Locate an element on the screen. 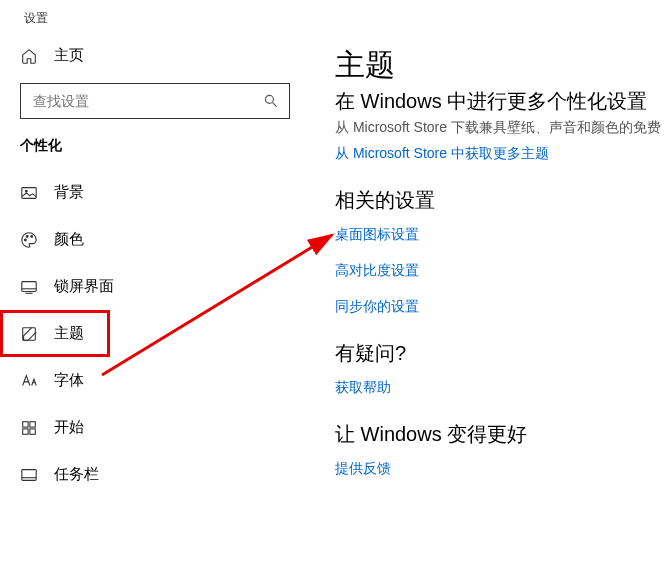 The height and width of the screenshot is (564, 665). sidebar-item-taskbar: 任务栏 is located at coordinates (155, 474).